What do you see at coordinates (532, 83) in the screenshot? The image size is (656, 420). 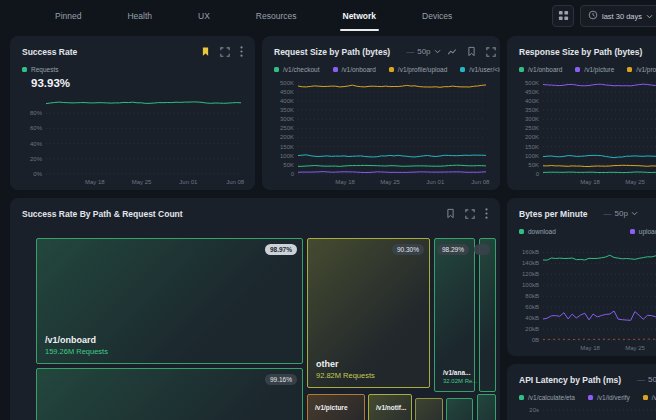 I see `svg-text: 500K` at bounding box center [532, 83].